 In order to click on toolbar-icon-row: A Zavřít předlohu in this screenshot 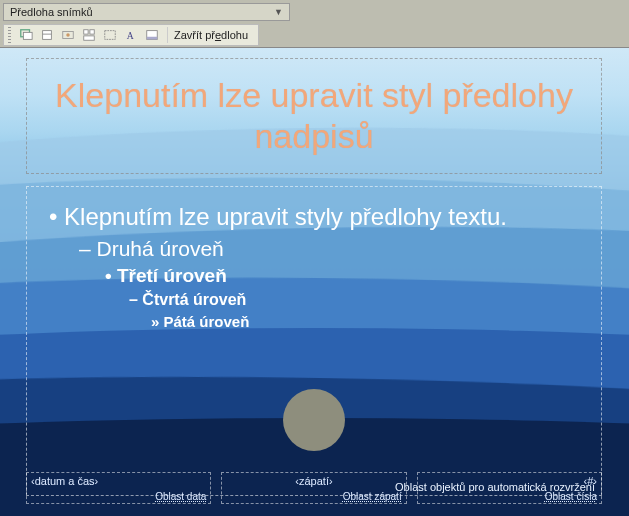, I will do `click(131, 35)`.